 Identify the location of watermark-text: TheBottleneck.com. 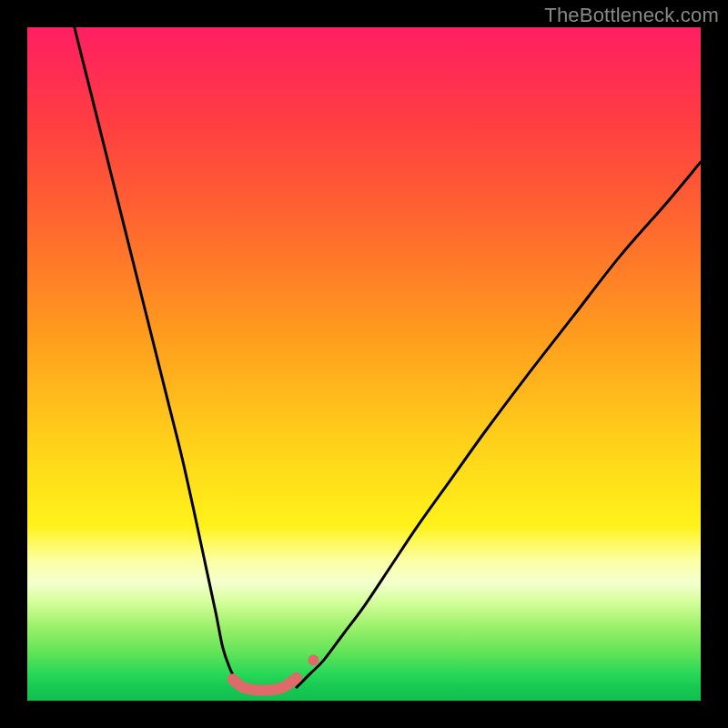
(632, 15).